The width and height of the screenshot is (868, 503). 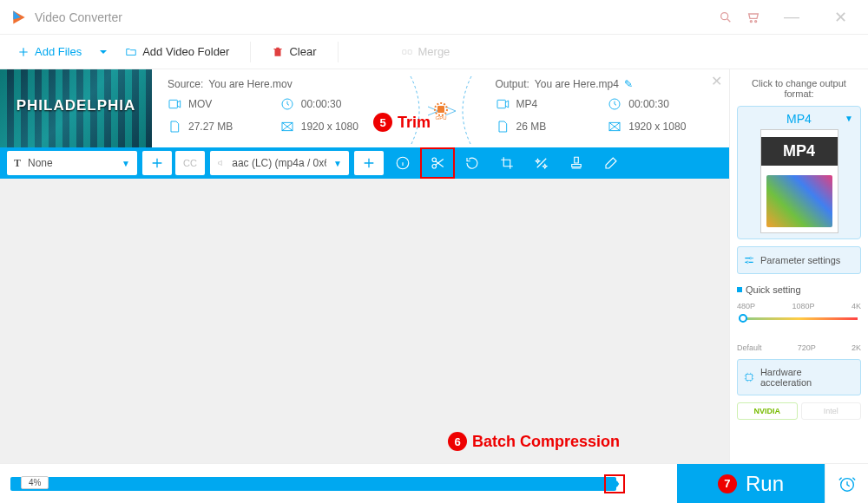 What do you see at coordinates (799, 119) in the screenshot?
I see `output-format-name: MP4` at bounding box center [799, 119].